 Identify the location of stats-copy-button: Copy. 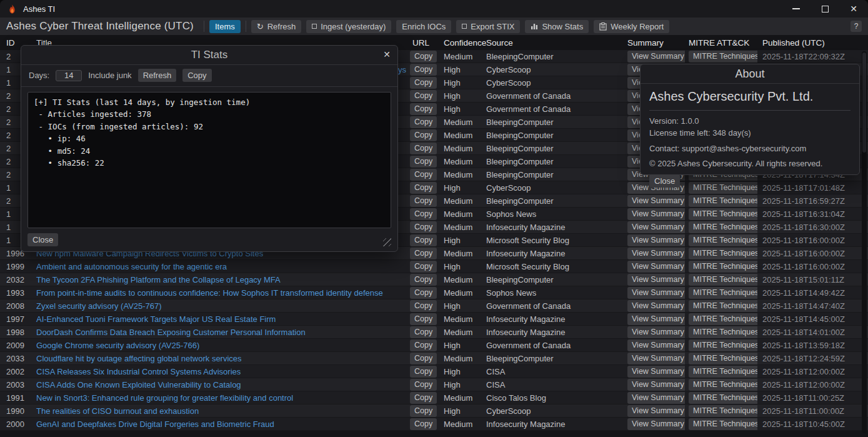
(197, 75).